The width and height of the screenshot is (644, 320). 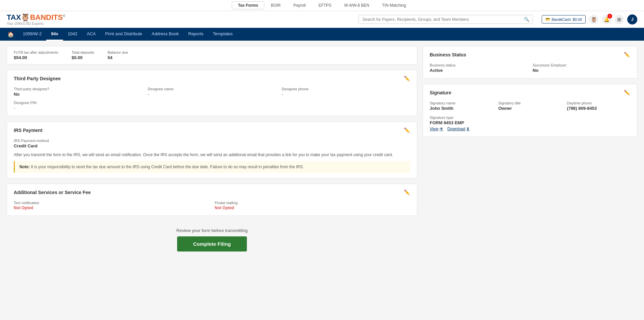 What do you see at coordinates (478, 71) in the screenshot?
I see `business-status-value: Active` at bounding box center [478, 71].